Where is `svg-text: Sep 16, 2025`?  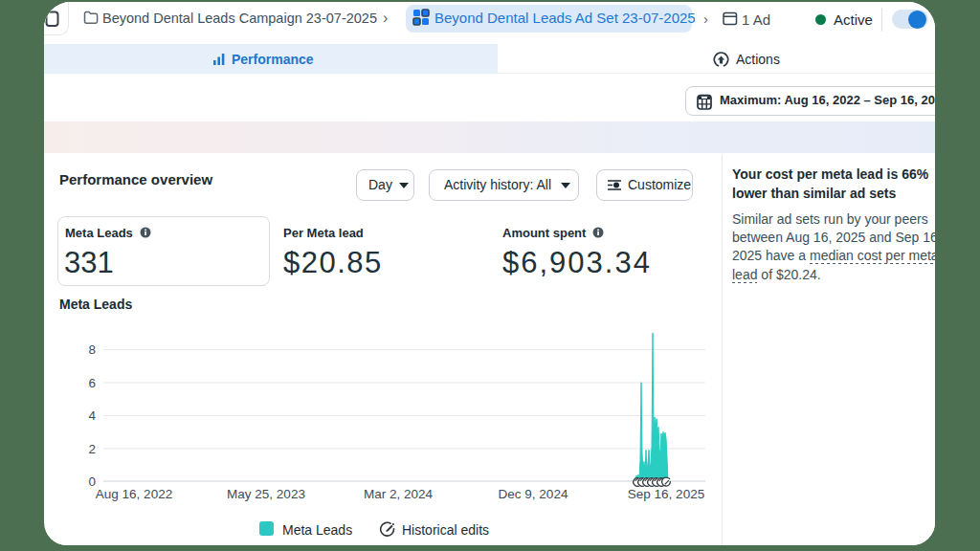
svg-text: Sep 16, 2025 is located at coordinates (666, 494).